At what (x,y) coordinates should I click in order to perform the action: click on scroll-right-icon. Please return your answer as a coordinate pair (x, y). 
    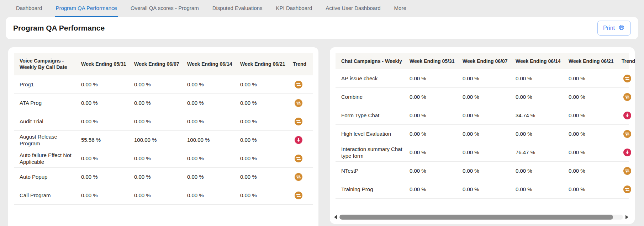
    Looking at the image, I should click on (627, 217).